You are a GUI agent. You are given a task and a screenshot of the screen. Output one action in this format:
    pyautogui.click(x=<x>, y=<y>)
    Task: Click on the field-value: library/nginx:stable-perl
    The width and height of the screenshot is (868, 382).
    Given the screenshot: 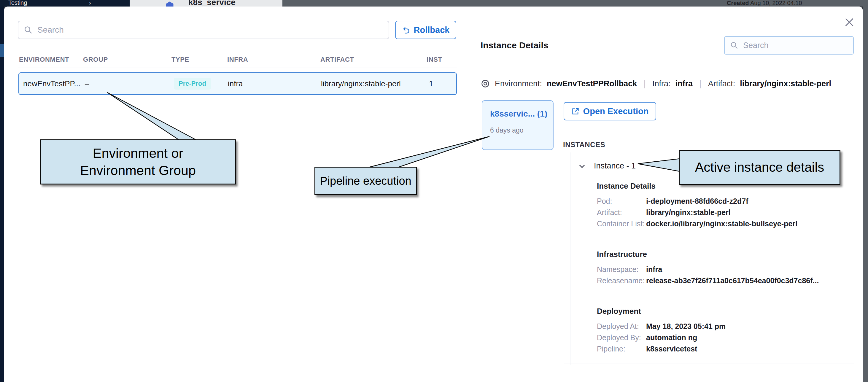 What is the action you would take?
    pyautogui.click(x=688, y=213)
    